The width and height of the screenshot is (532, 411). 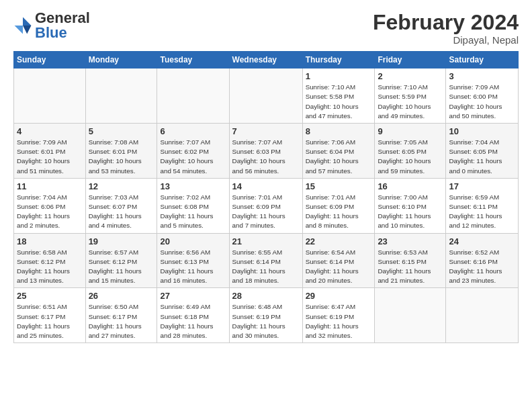 What do you see at coordinates (339, 187) in the screenshot?
I see `day-number: 15` at bounding box center [339, 187].